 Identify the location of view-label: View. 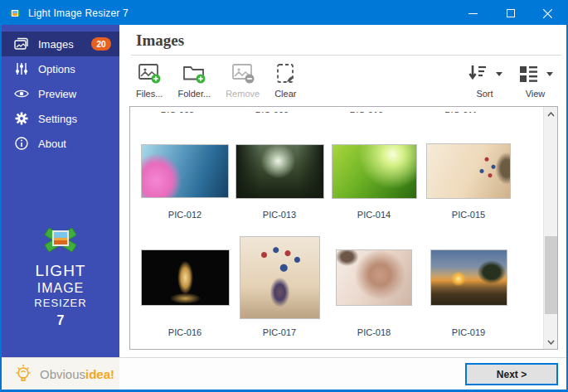
(536, 94).